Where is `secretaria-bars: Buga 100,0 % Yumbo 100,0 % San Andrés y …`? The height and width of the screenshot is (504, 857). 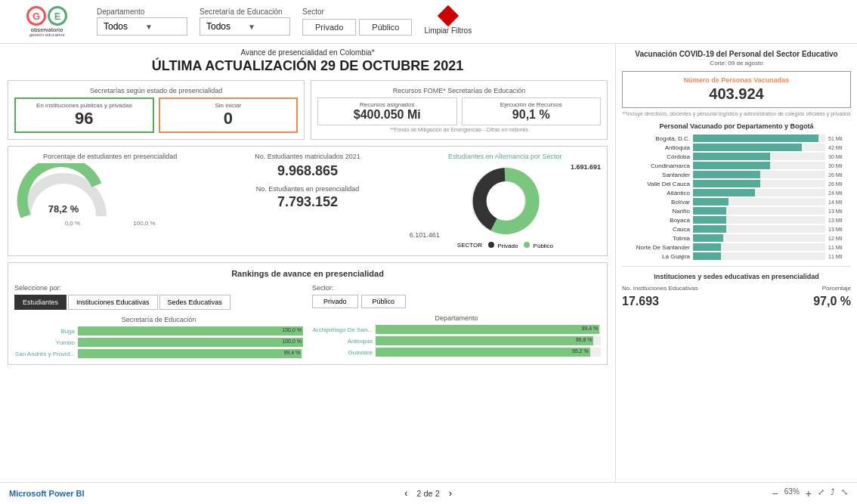
secretaria-bars: Buga 100,0 % Yumbo 100,0 % San Andrés y … is located at coordinates (159, 342).